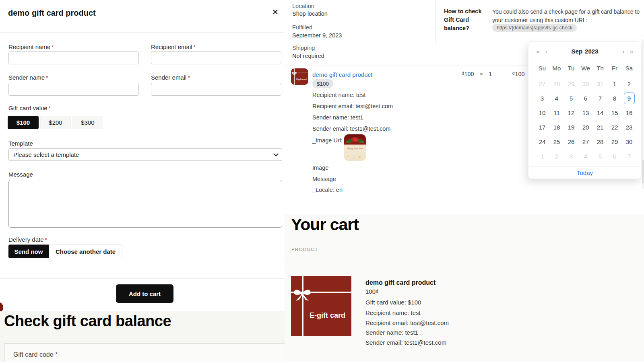 This screenshot has height=362, width=644. Describe the element at coordinates (310, 14) in the screenshot. I see `order-info-value: Shop location` at that location.